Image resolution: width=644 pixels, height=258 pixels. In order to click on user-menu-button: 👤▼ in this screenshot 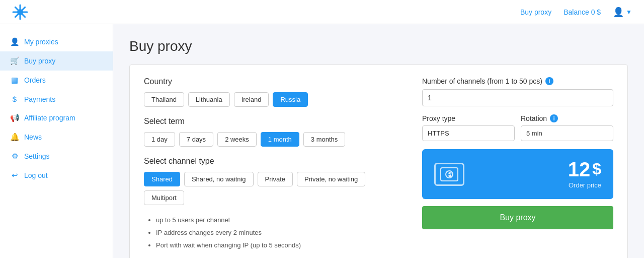, I will do `click(622, 12)`.